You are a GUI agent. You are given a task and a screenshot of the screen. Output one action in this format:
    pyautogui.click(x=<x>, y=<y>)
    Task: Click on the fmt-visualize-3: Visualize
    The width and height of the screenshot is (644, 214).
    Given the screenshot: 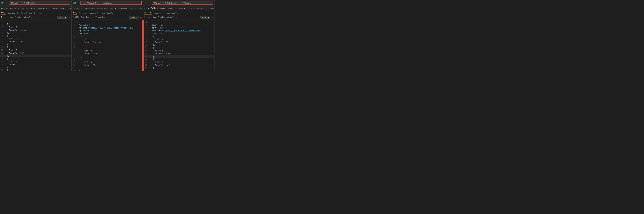 What is the action you would take?
    pyautogui.click(x=172, y=17)
    